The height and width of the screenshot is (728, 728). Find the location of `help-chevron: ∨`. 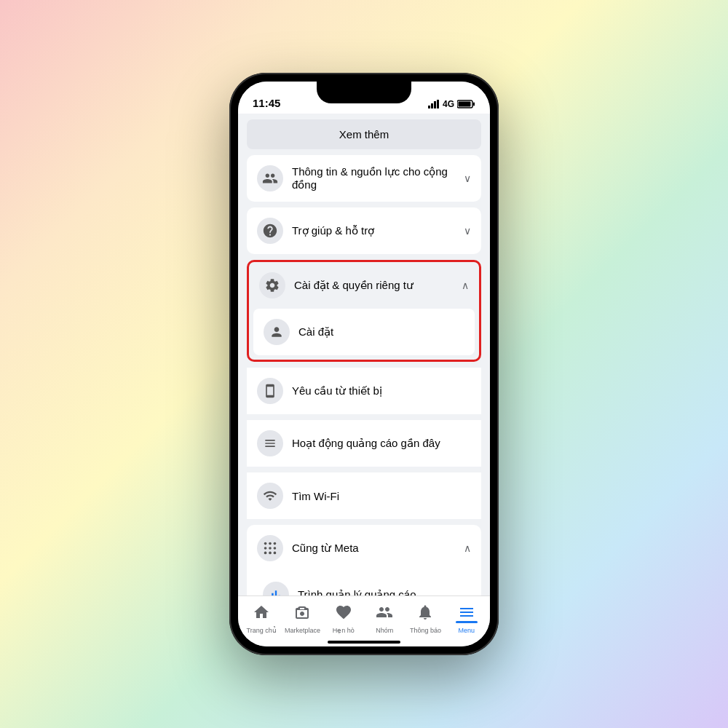

help-chevron: ∨ is located at coordinates (467, 231).